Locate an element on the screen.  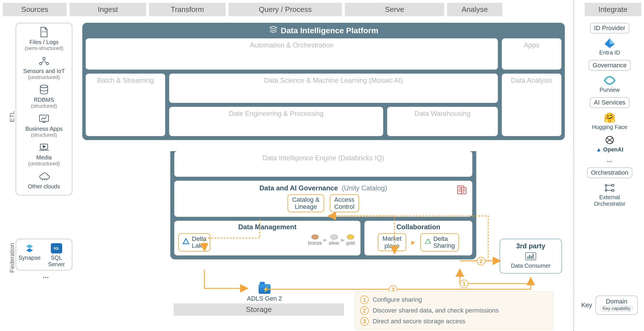
legend-num-1: 1 is located at coordinates (364, 300).